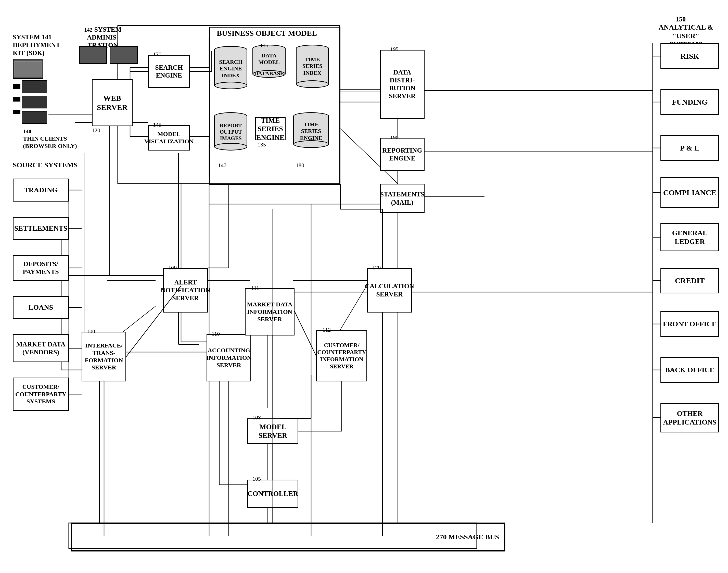 Image resolution: width=728 pixels, height=573 pixels. What do you see at coordinates (41, 348) in the screenshot?
I see `market-data-vendors-box: MARKET DATA (VENDORS)` at bounding box center [41, 348].